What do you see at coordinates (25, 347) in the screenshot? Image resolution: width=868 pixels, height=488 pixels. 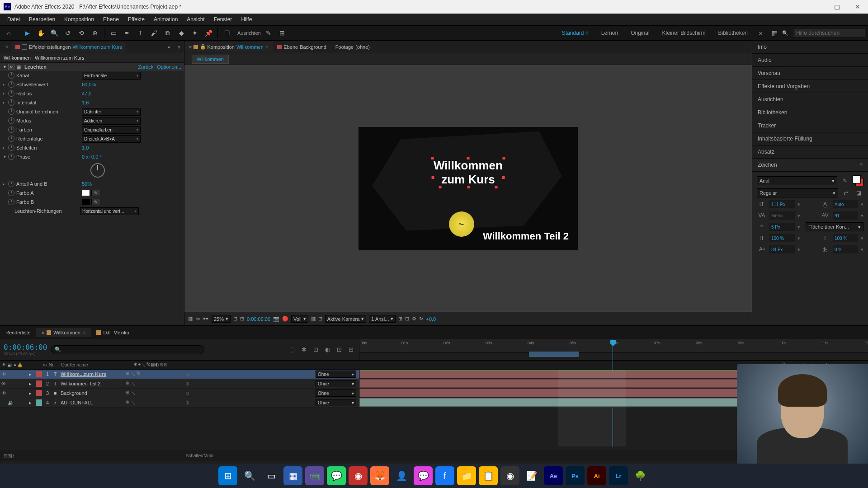 I see `timeline-timecode: 0:00:06:00` at bounding box center [25, 347].